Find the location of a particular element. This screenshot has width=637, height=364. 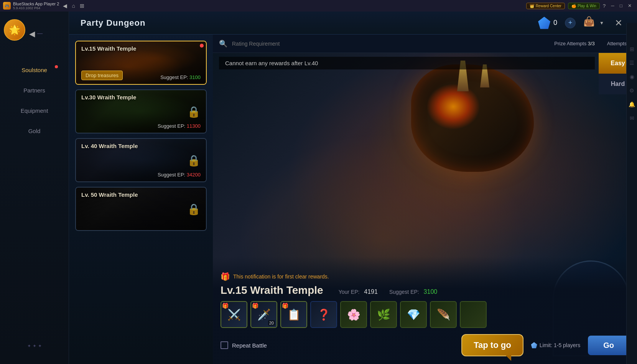

sidebar-label-equipment: Equipment is located at coordinates (35, 110).